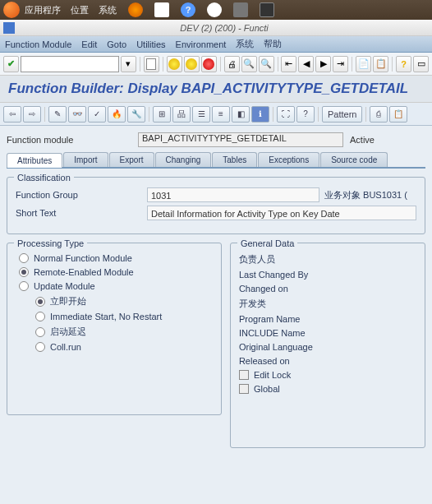 Image resolution: width=432 pixels, height=504 pixels. Describe the element at coordinates (366, 196) in the screenshot. I see `function-group-desc: 业务对象 BUS1031 (` at that location.